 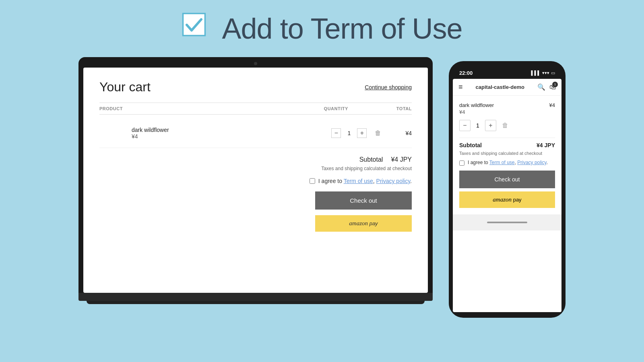 What do you see at coordinates (231, 136) in the screenshot?
I see `item-price: ¥4` at bounding box center [231, 136].